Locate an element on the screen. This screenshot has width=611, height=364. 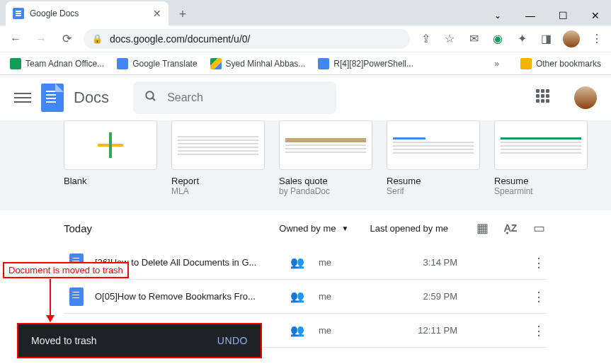
close-window-button: ✕ is located at coordinates (595, 16).